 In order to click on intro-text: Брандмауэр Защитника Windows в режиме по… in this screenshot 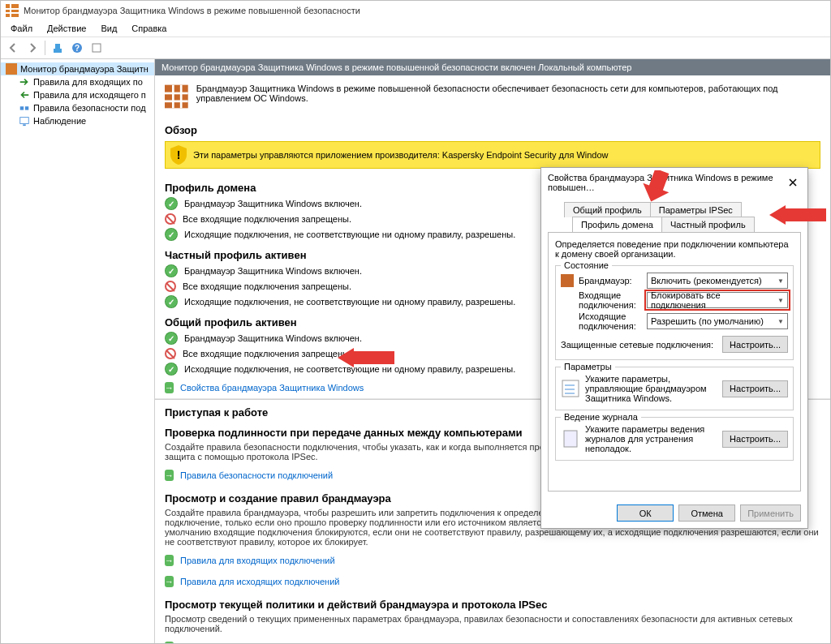, I will do `click(508, 93)`.